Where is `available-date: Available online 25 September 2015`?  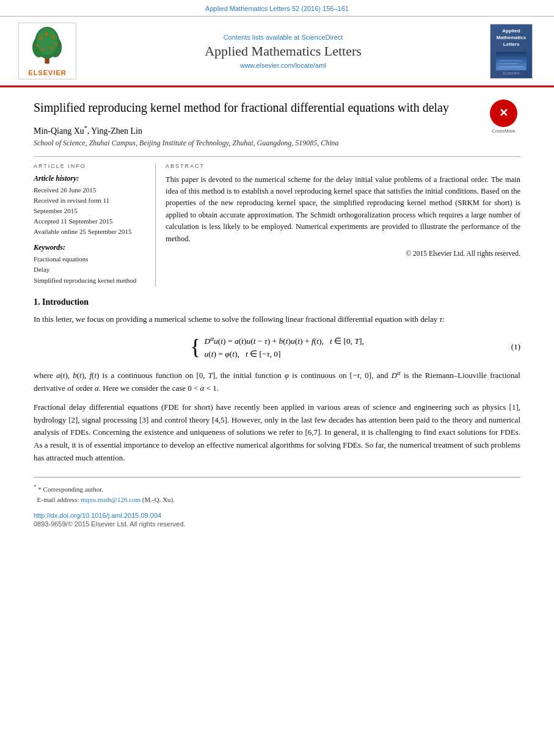
available-date: Available online 25 September 2015 is located at coordinates (89, 232).